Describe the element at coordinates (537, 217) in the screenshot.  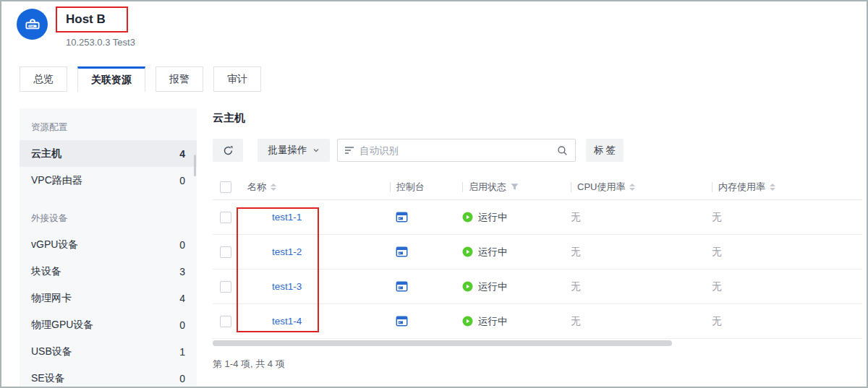
I see `table-row: test1-1 运行中 无 无` at that location.